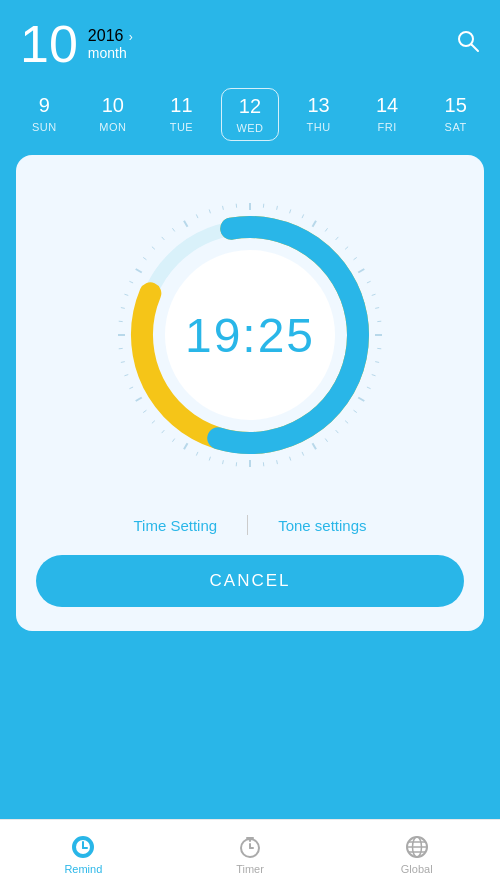 Image resolution: width=500 pixels, height=889 pixels. Describe the element at coordinates (110, 36) in the screenshot. I see `header-year: 2016 ›` at that location.